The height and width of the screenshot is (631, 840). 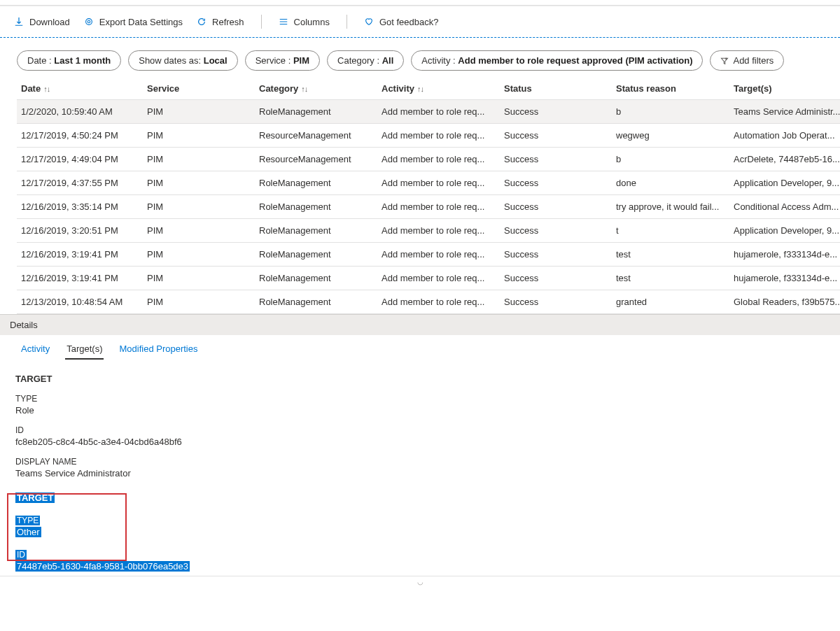 What do you see at coordinates (69, 60) in the screenshot?
I see `filter-date: Date : Last 1 month` at bounding box center [69, 60].